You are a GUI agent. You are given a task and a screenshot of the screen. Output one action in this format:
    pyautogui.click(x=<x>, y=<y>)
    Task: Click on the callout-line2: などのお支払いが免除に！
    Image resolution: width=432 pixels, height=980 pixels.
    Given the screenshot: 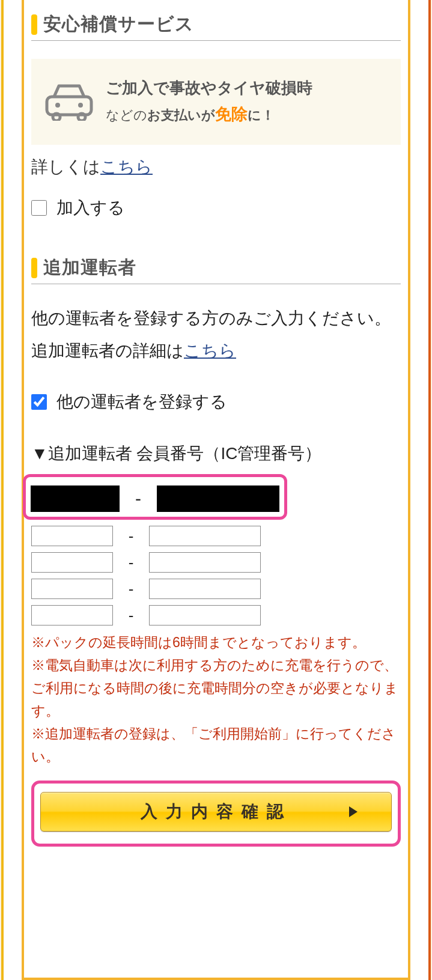 What is the action you would take?
    pyautogui.click(x=209, y=115)
    